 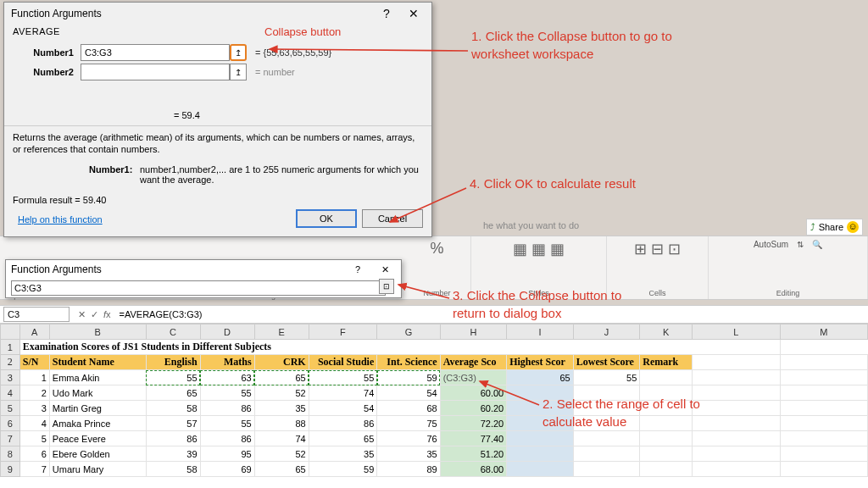 I want to click on student-name: Umaru Mary, so click(x=97, y=469).